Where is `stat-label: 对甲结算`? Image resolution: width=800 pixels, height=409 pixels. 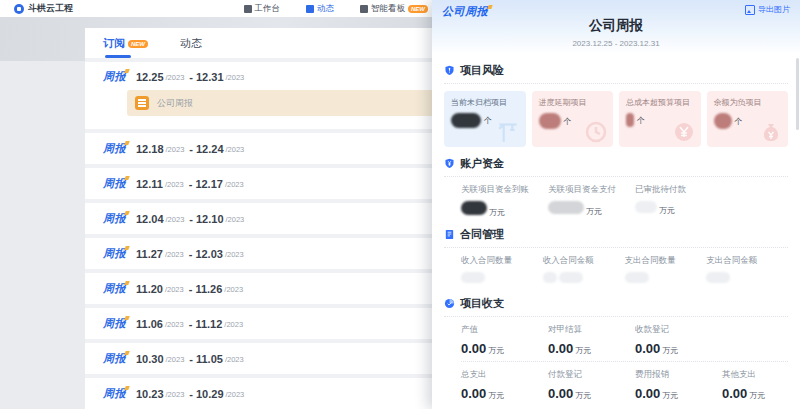
stat-label: 对甲结算 is located at coordinates (592, 330).